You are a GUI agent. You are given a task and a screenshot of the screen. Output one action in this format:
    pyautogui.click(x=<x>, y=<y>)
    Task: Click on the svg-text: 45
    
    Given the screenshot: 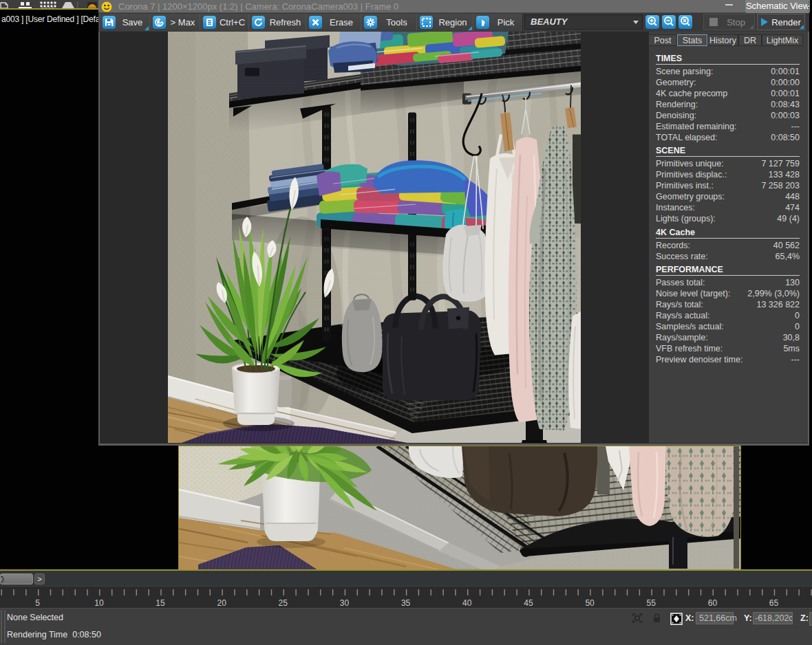 What is the action you would take?
    pyautogui.click(x=528, y=603)
    